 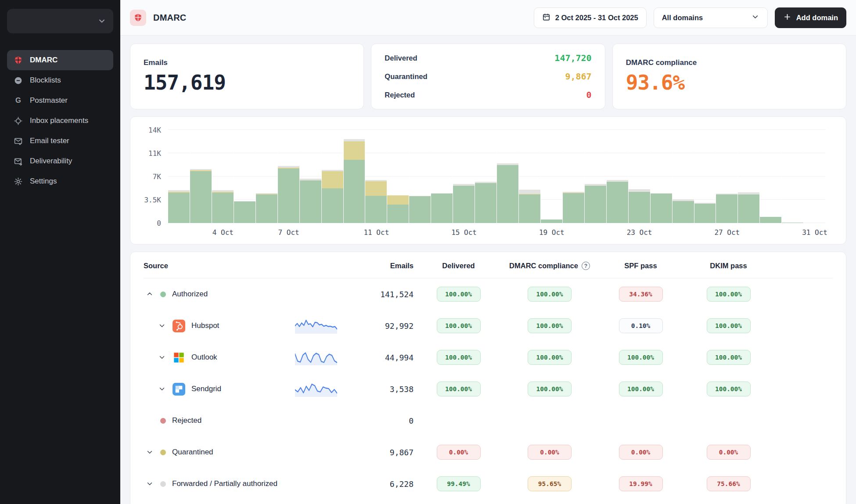 What do you see at coordinates (793, 176) in the screenshot?
I see `bar-30-oct` at bounding box center [793, 176].